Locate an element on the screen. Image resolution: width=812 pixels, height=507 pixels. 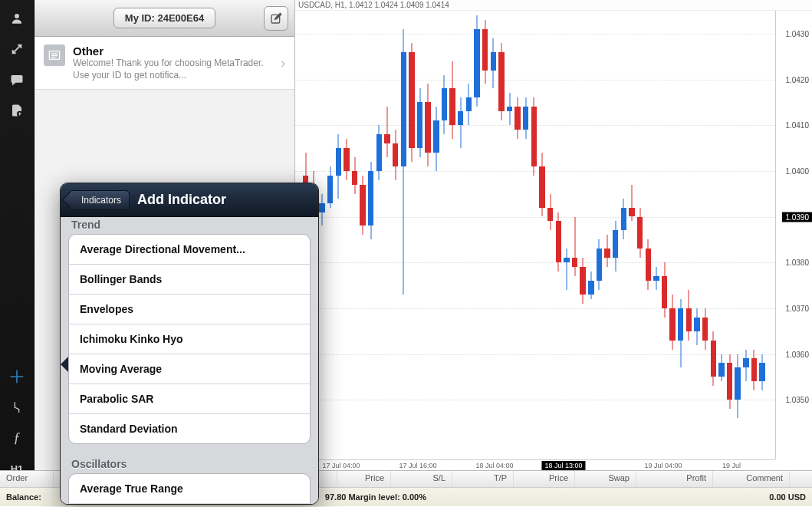
chat-icon is located at coordinates (17, 80).